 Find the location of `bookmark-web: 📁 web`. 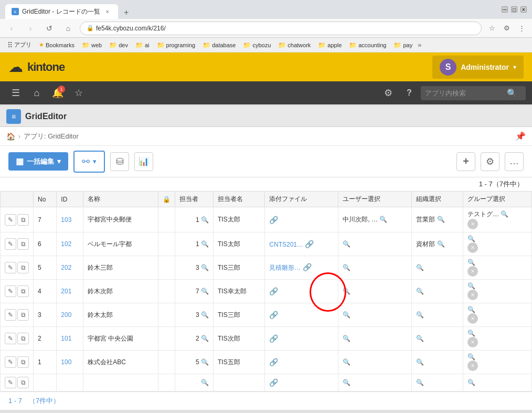

bookmark-web: 📁 web is located at coordinates (92, 45).